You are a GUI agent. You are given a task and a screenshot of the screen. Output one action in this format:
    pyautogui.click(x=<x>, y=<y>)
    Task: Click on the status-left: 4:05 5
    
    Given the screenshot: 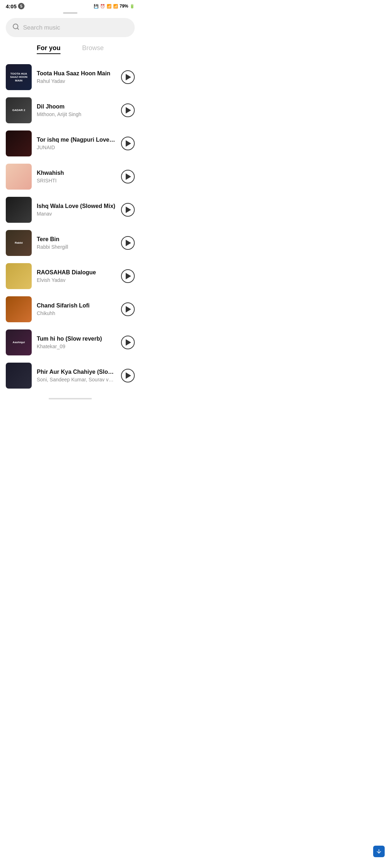 What is the action you would take?
    pyautogui.click(x=15, y=6)
    